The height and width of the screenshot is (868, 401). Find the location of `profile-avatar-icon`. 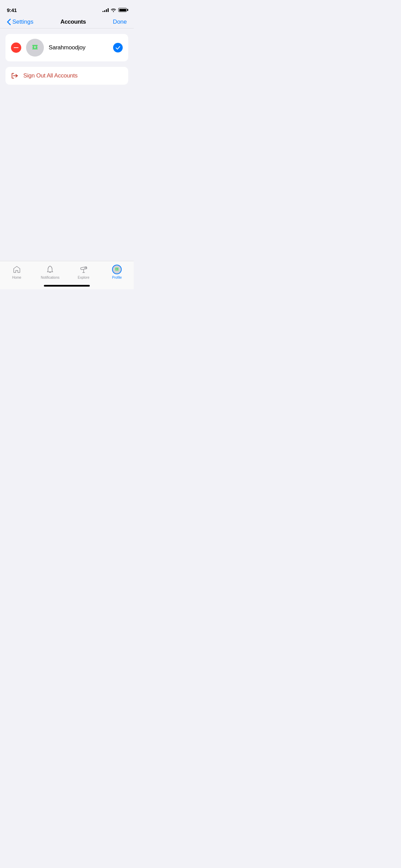

profile-avatar-icon is located at coordinates (117, 269).